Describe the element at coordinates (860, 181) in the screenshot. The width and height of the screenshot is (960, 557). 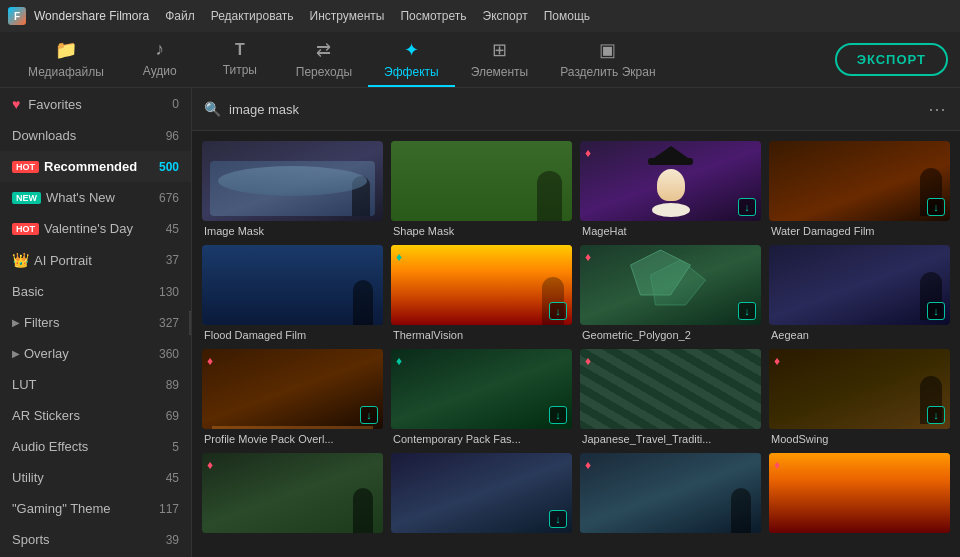
I see `thumb-4: ↓` at that location.